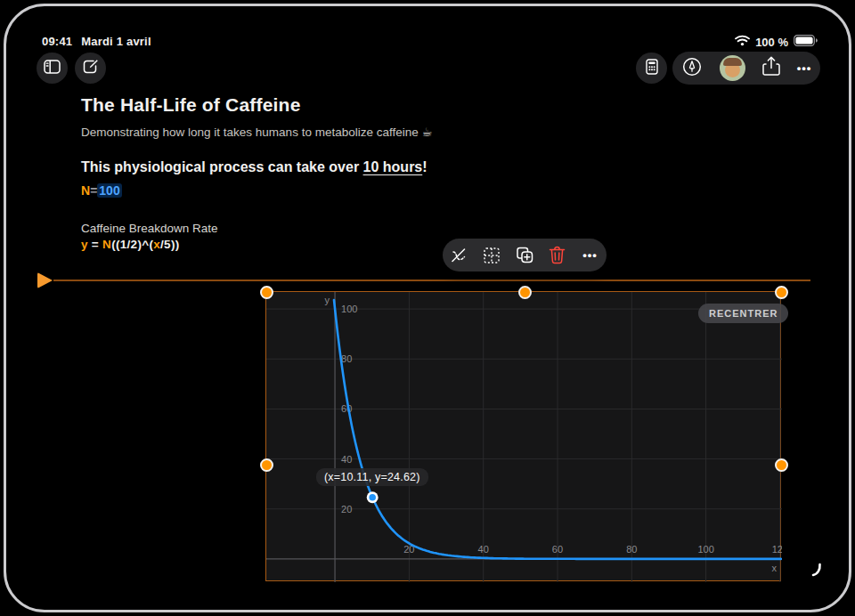 The image size is (855, 616). I want to click on underlined-text: 10 hours, so click(394, 167).